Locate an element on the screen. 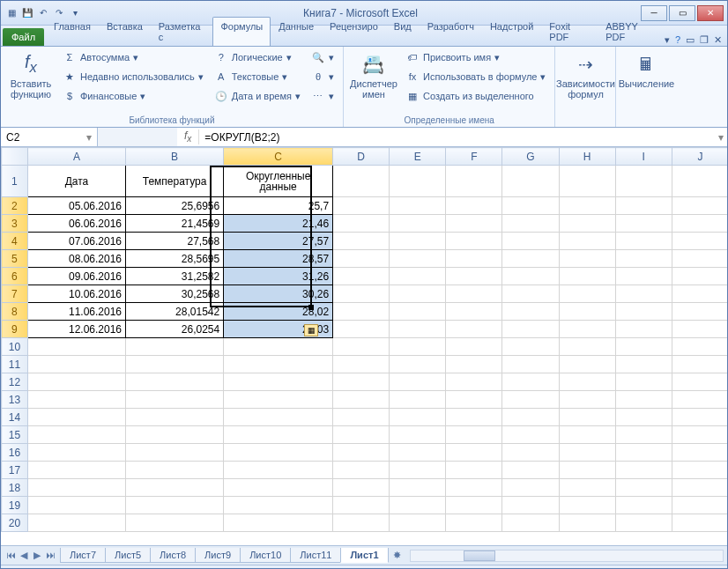 The image size is (728, 569). formula-dependencies-button: ⇢ Зависимости формул is located at coordinates (585, 74).